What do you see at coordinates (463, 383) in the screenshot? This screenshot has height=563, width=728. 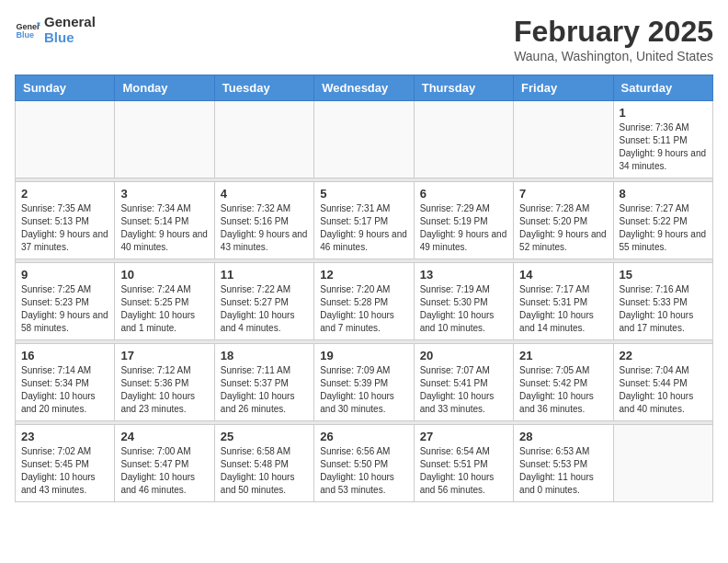 I see `calendar-cell: 20Sunrise: 7:07 AM Sunset: 5:41 PM Dayli…` at bounding box center [463, 383].